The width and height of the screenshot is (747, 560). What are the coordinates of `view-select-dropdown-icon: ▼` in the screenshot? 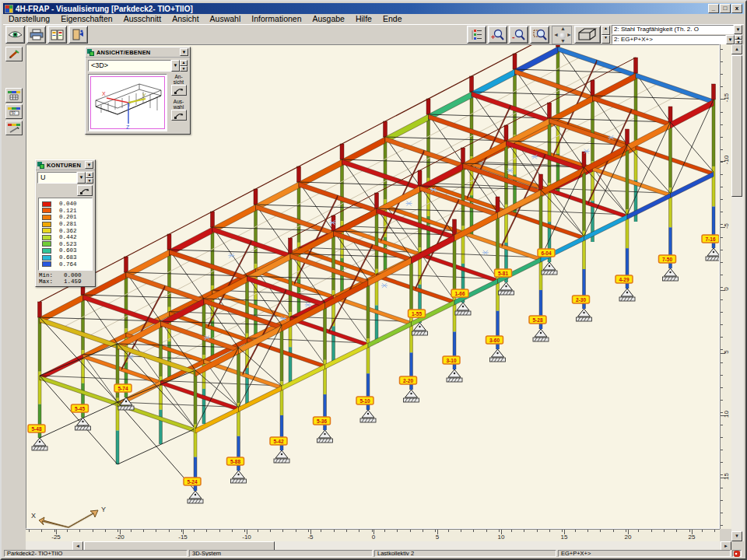 It's located at (176, 65).